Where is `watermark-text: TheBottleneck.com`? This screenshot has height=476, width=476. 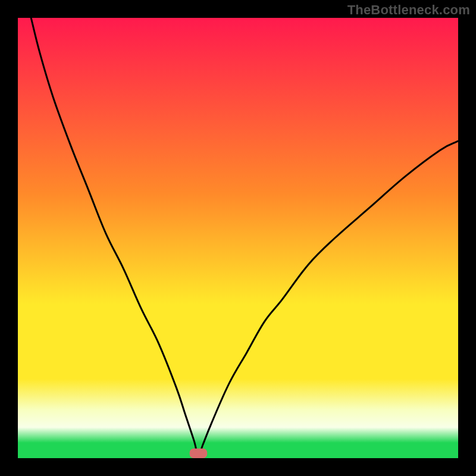 watermark-text: TheBottleneck.com is located at coordinates (409, 10).